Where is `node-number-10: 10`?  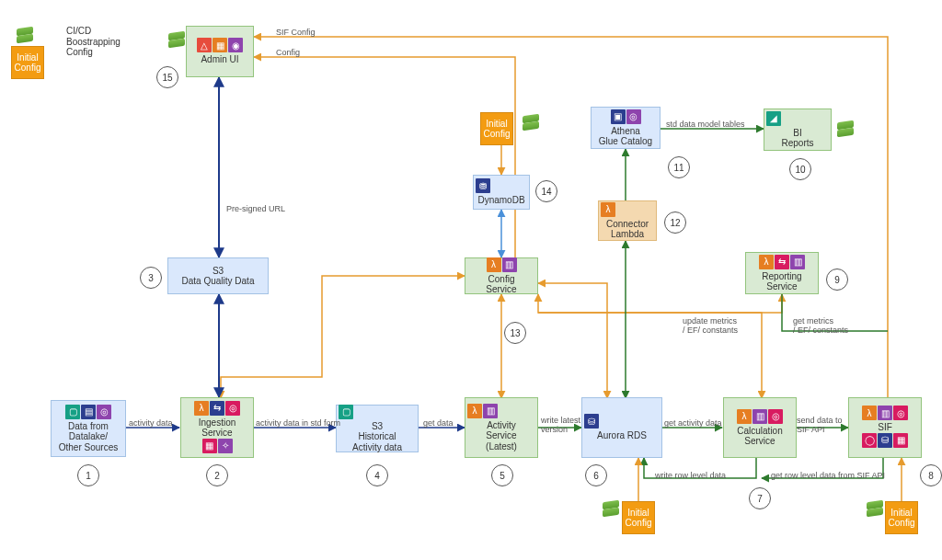 node-number-10: 10 is located at coordinates (800, 169).